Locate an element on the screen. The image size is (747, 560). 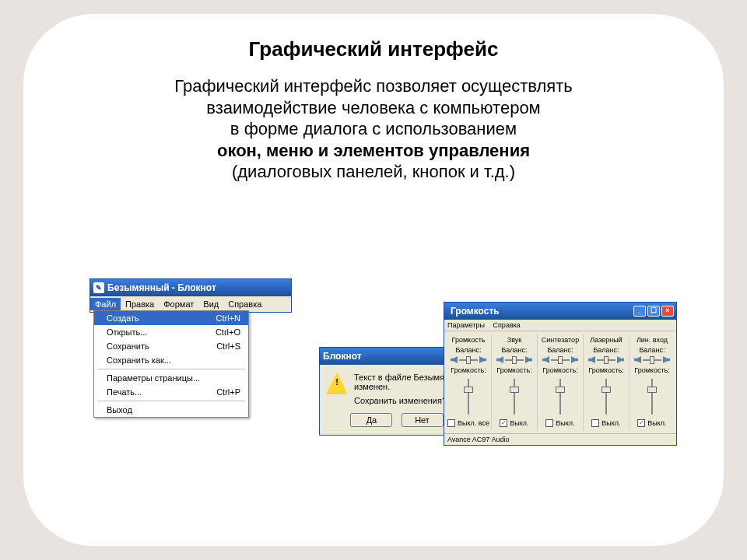
body-line-2: взаимодействие человека с компьютером is located at coordinates (374, 107).